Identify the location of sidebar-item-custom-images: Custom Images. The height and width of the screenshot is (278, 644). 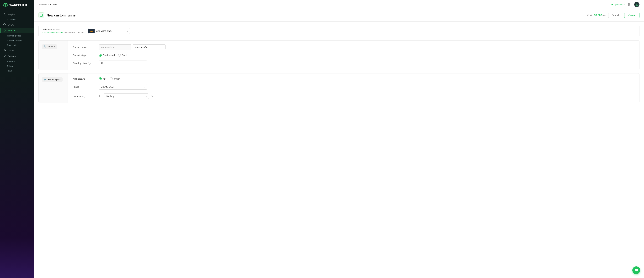
(17, 40).